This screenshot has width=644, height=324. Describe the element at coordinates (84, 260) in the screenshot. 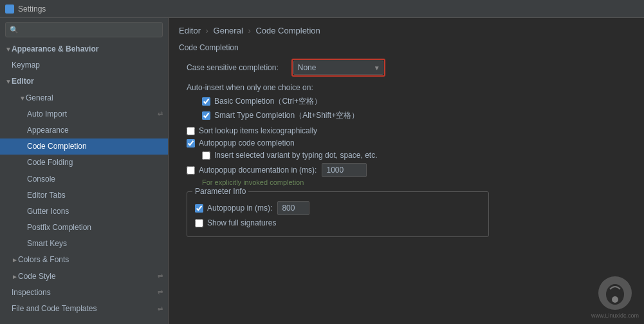

I see `sidebar-item-colors-fonts: ► Colors & Fonts` at that location.